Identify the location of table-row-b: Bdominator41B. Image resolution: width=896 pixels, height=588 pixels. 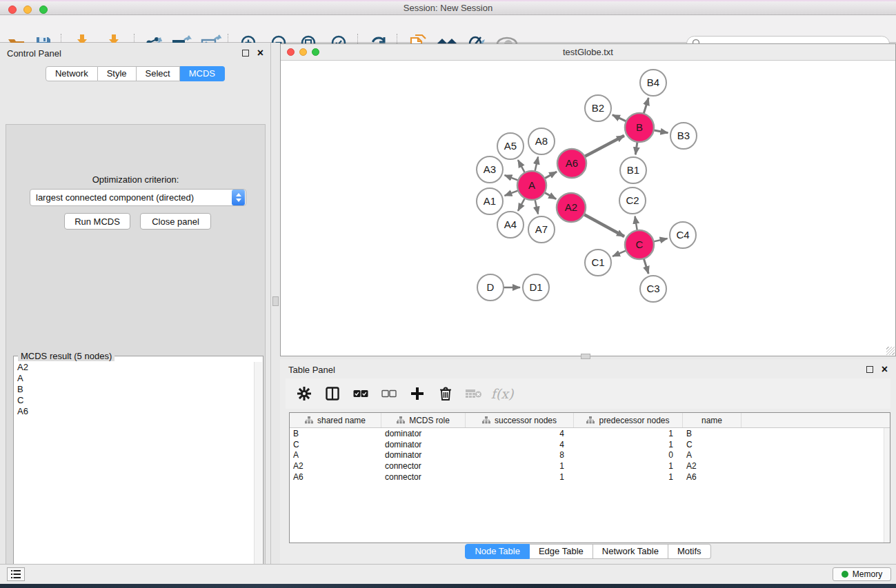
(590, 434).